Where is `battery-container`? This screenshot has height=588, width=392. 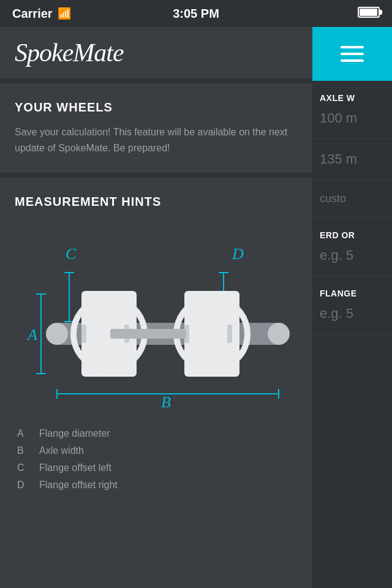 battery-container is located at coordinates (369, 13).